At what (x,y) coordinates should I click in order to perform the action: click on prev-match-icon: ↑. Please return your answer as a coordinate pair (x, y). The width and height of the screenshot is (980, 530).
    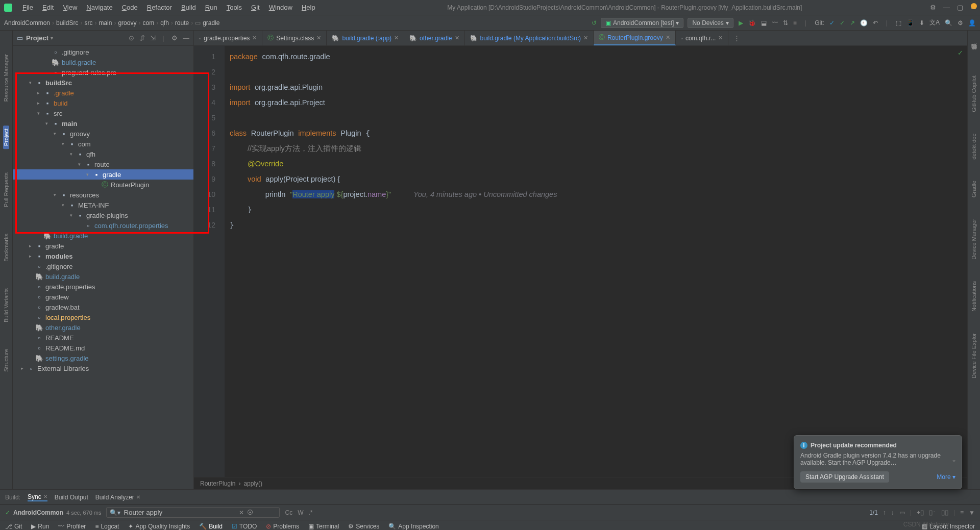
    Looking at the image, I should click on (885, 513).